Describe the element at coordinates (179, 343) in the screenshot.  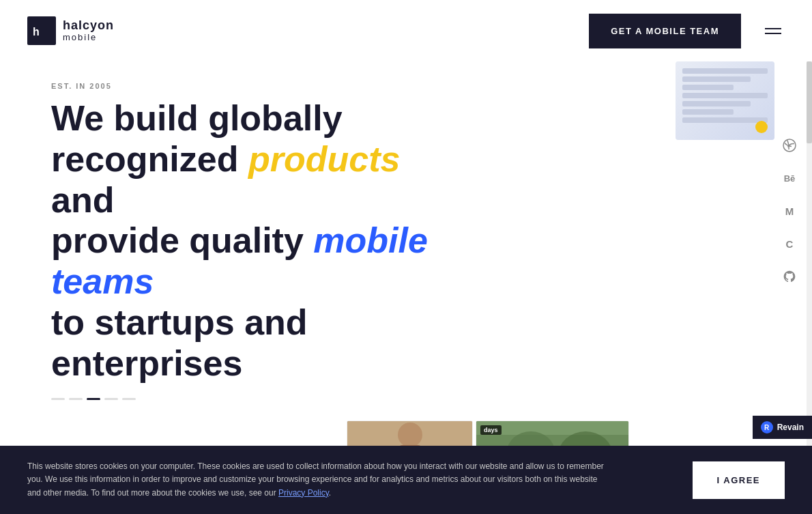
I see `hero-line4: to startups and enterprises` at that location.